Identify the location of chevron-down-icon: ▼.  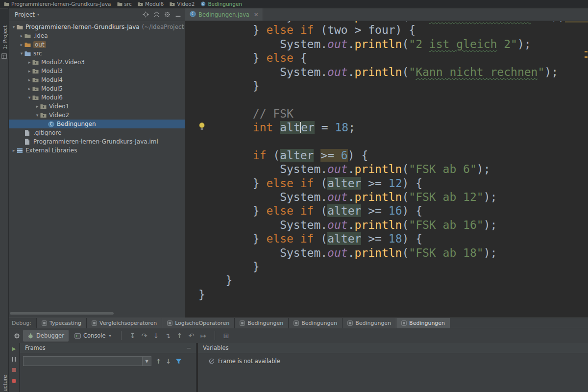
(147, 361).